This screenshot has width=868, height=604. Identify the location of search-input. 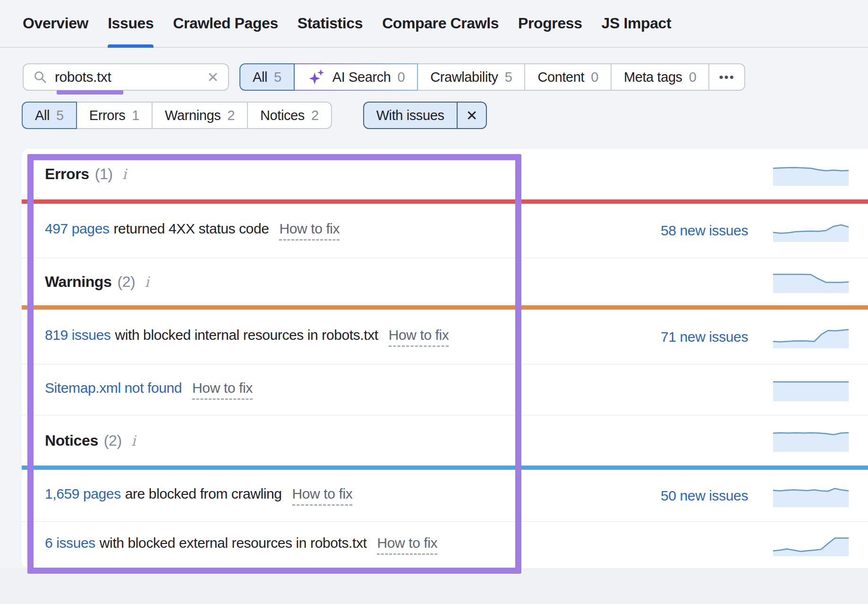
(130, 77).